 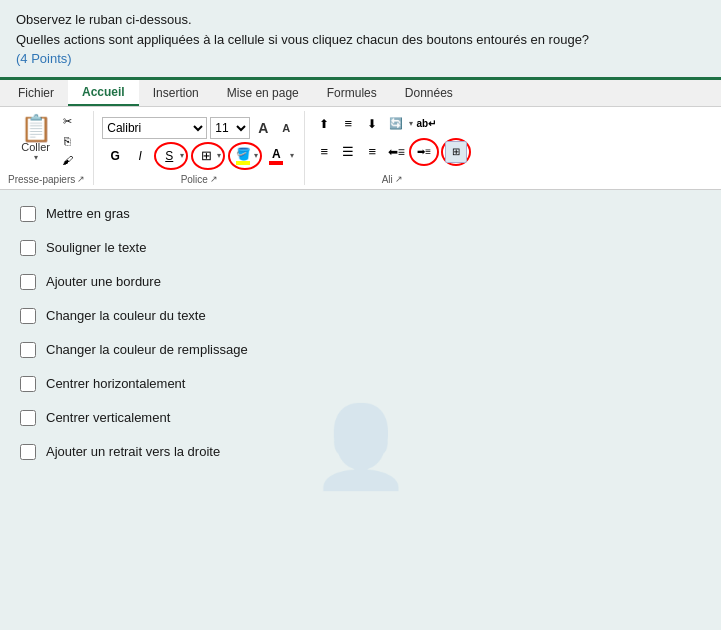 What do you see at coordinates (28, 418) in the screenshot?
I see `checkbox-cb7` at bounding box center [28, 418].